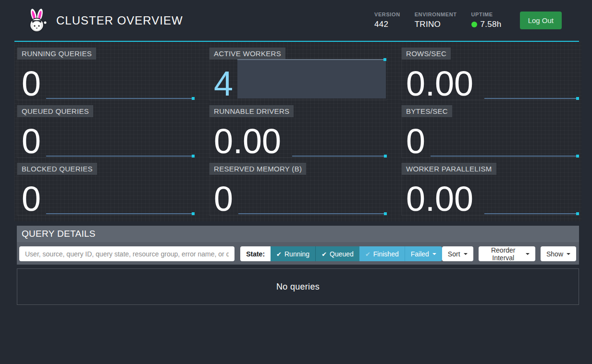  Describe the element at coordinates (298, 254) in the screenshot. I see `query-details-toolbar: State: Running Queued Finished Failed So…` at that location.